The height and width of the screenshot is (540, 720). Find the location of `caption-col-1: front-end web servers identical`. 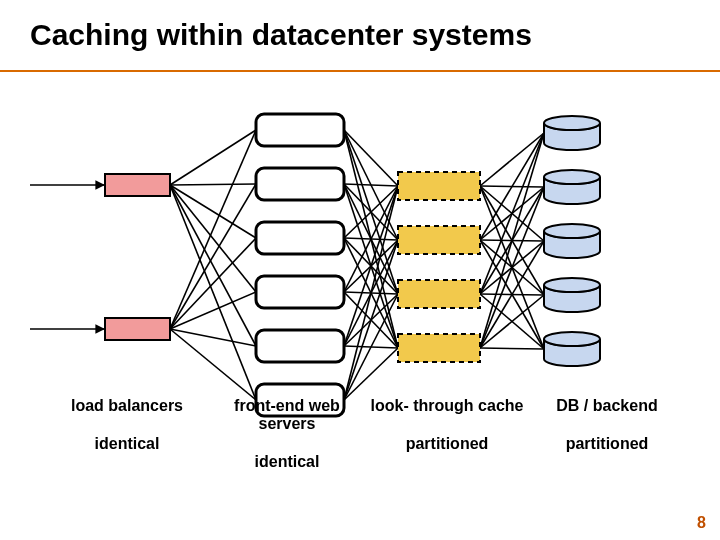

caption-col-1: front-end web servers identical is located at coordinates (287, 434).